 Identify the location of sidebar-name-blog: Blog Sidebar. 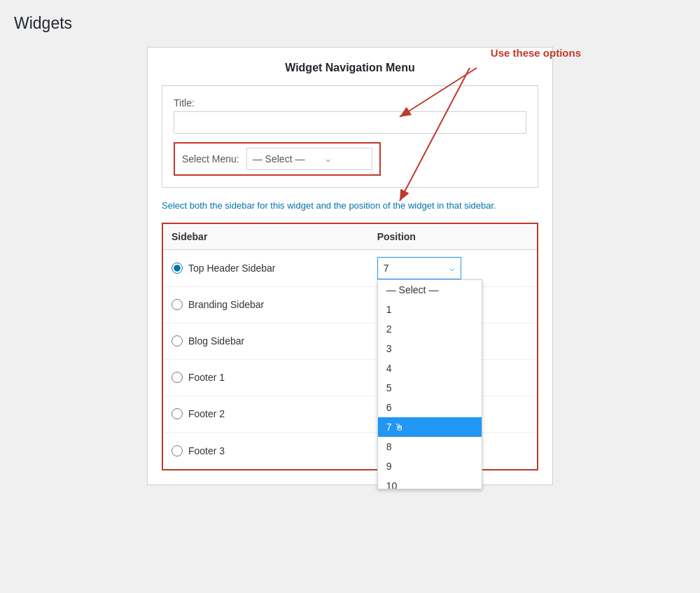
(216, 341).